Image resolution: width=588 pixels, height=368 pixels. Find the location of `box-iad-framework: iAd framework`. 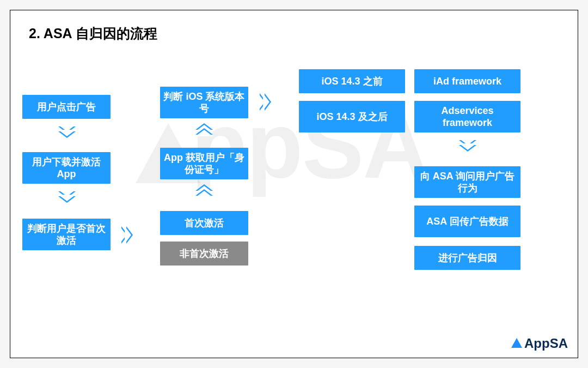

box-iad-framework: iAd framework is located at coordinates (467, 81).